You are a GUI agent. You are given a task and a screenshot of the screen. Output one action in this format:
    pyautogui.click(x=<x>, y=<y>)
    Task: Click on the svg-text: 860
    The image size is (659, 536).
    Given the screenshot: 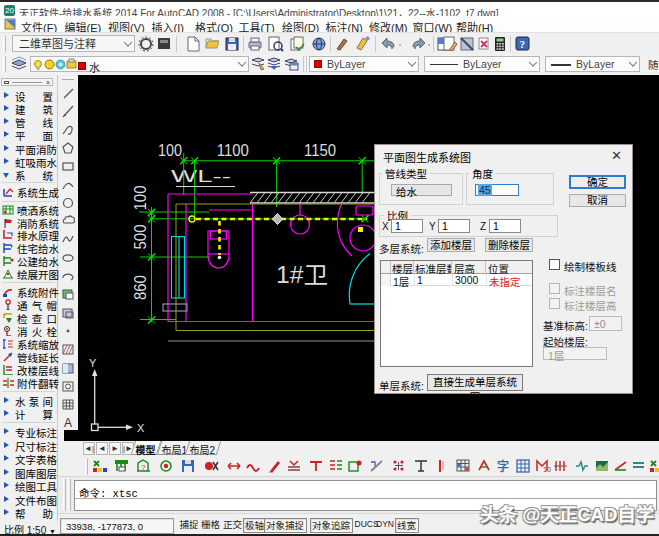 What is the action you would take?
    pyautogui.click(x=140, y=288)
    